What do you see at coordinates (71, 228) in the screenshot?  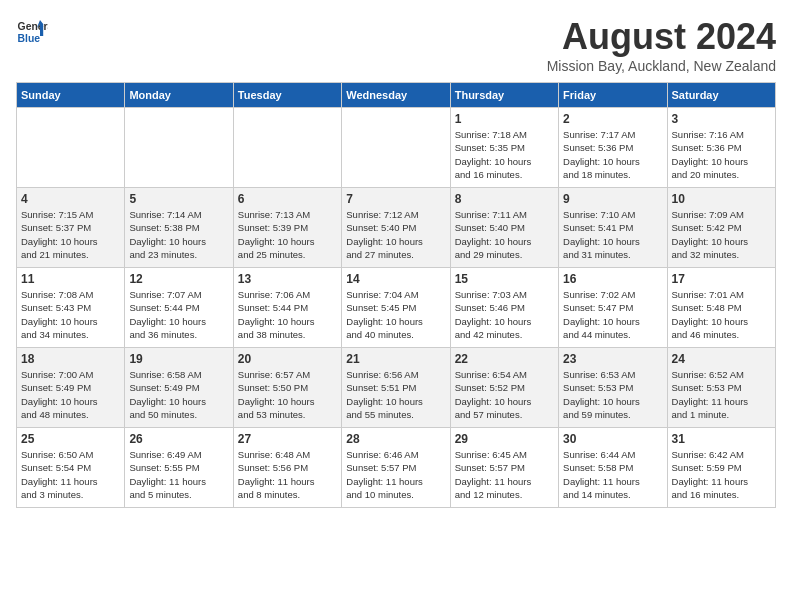 I see `calendar-cell: 4Sunrise: 7:15 AM Sunset: 5:37 PM Daylig…` at bounding box center [71, 228].